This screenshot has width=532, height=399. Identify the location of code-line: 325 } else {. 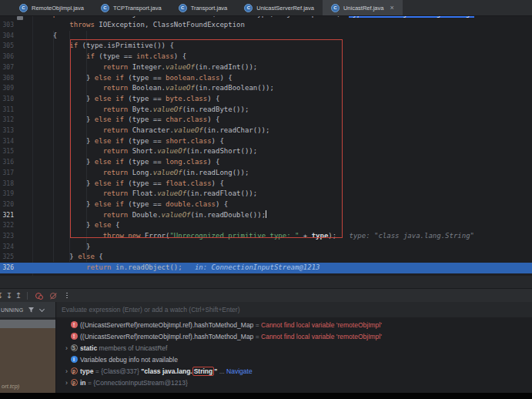
(266, 257).